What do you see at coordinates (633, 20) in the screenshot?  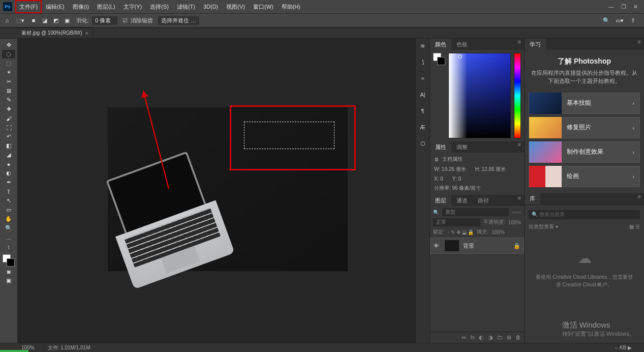 I see `share-icon: ⇪` at bounding box center [633, 20].